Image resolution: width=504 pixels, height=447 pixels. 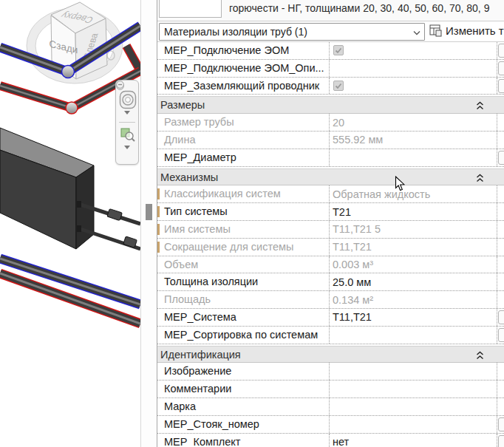 I want to click on param-name: МЕР_Сортировка по системам, so click(x=243, y=335).